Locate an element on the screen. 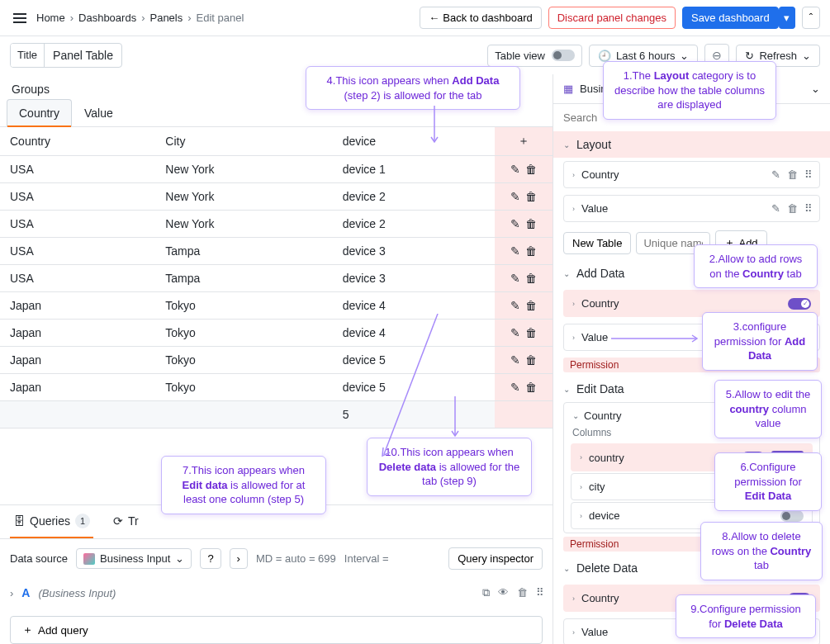 This screenshot has width=830, height=644. breadcrumb-current: Edit panel is located at coordinates (221, 18).